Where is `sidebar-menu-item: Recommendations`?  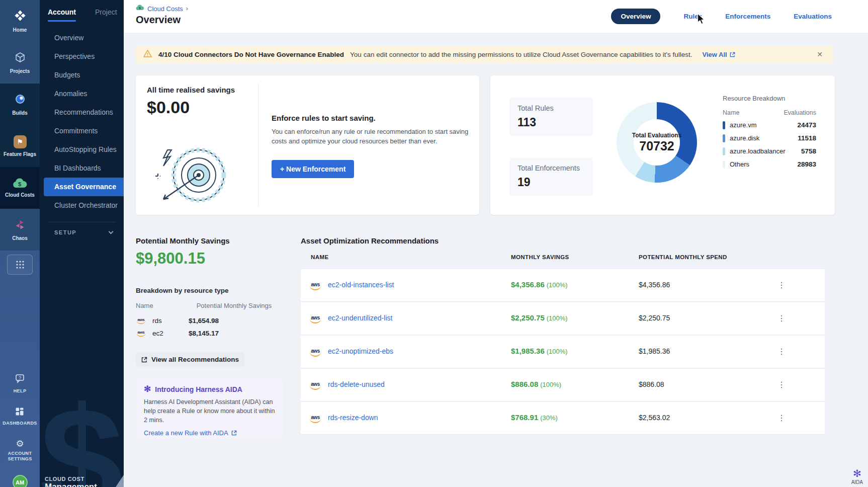
sidebar-menu-item: Recommendations is located at coordinates (81, 113).